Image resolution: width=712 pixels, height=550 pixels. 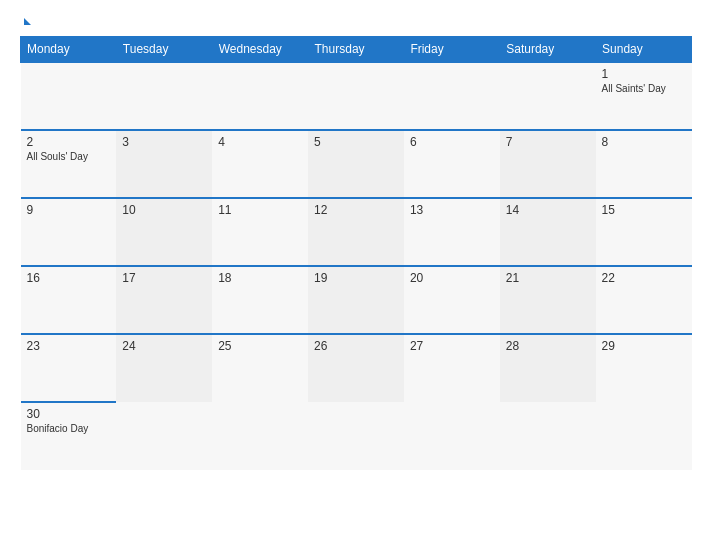 I want to click on calendar-cell: 30Bonifacio Day, so click(x=69, y=436).